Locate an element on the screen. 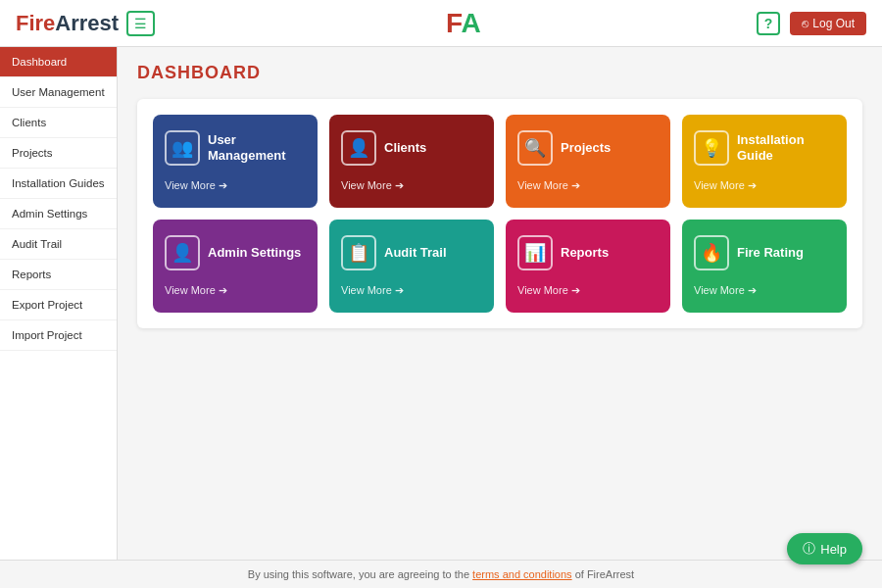 Image resolution: width=882 pixels, height=588 pixels. card-header-fire-rating: 🔥 Fire Rating is located at coordinates (749, 253).